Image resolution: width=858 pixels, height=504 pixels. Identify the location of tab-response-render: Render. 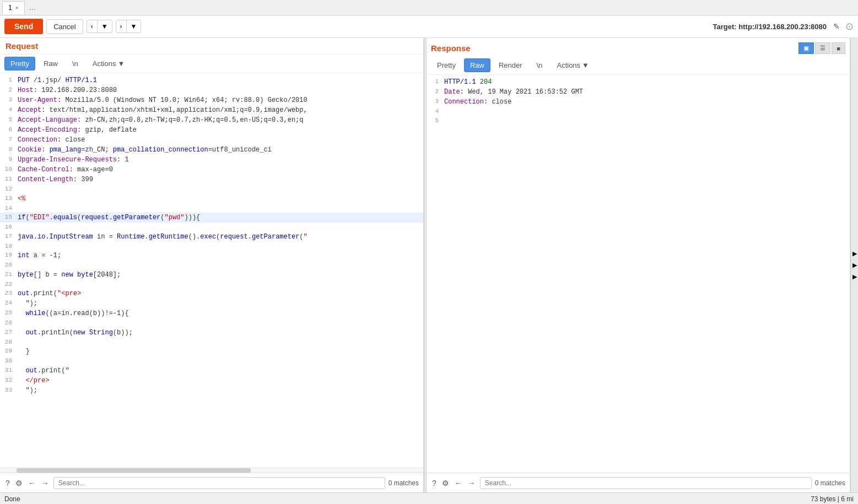
(510, 65).